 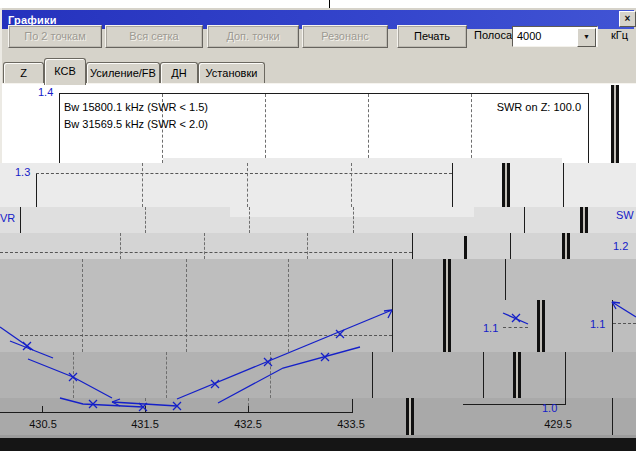 What do you see at coordinates (351, 424) in the screenshot?
I see `xlabel-433-5: 433.5` at bounding box center [351, 424].